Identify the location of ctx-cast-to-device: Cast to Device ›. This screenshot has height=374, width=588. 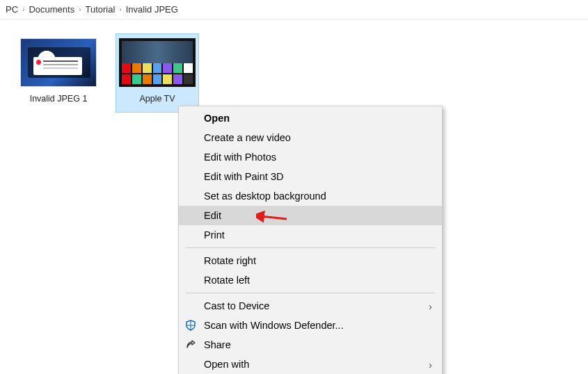
(310, 306).